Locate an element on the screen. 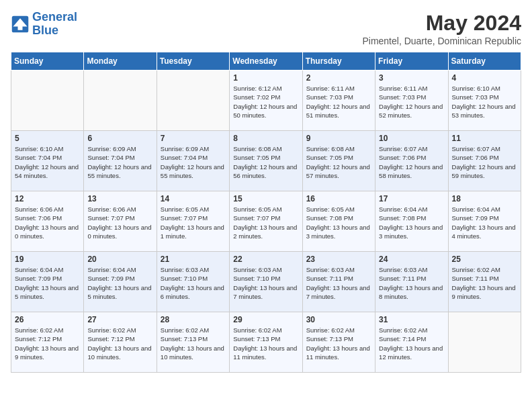 This screenshot has width=532, height=411. day-number: 13 is located at coordinates (120, 199).